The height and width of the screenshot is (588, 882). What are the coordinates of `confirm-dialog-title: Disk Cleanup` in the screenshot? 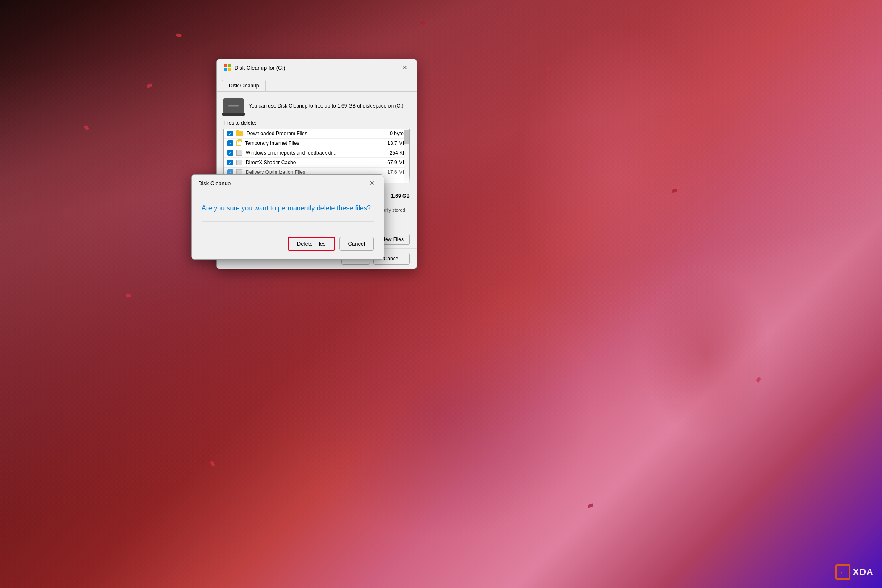 It's located at (214, 183).